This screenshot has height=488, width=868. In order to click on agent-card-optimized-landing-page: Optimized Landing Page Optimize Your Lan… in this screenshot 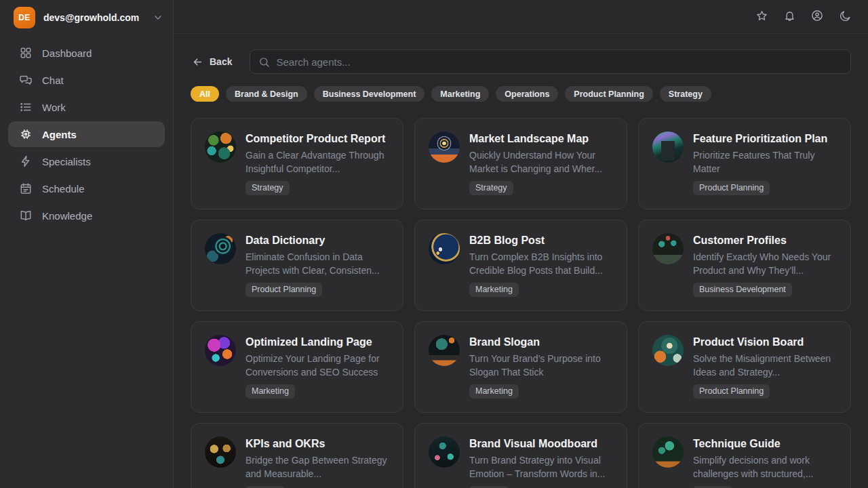, I will do `click(297, 367)`.